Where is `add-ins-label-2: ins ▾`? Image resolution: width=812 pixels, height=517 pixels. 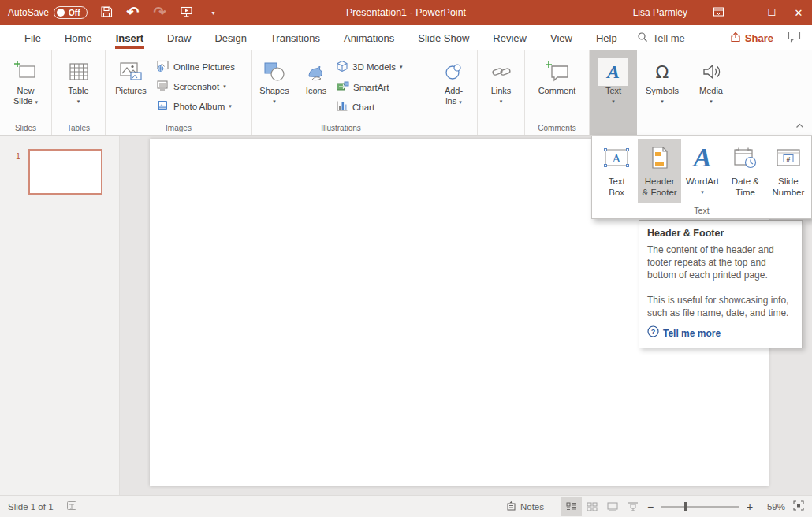
add-ins-label-2: ins ▾ is located at coordinates (454, 102).